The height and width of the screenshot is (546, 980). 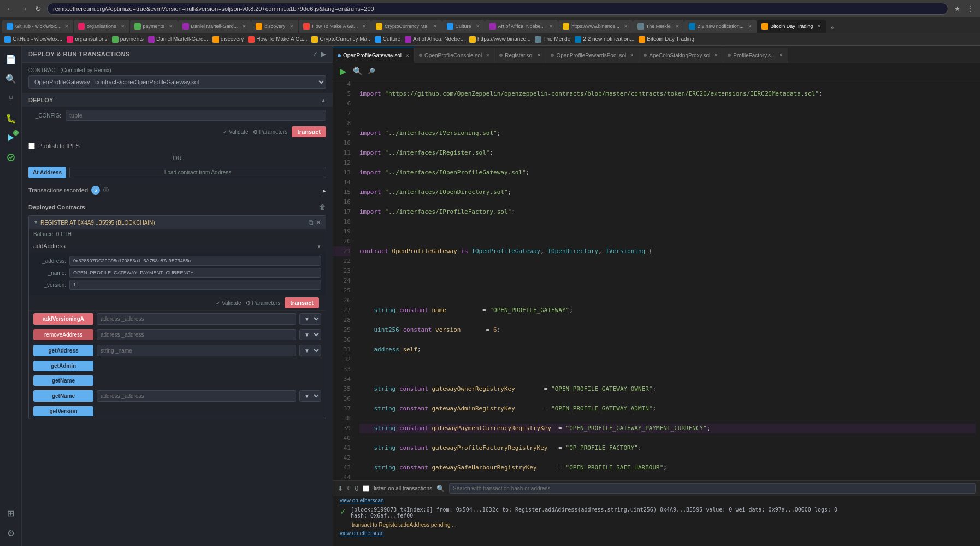 What do you see at coordinates (553, 39) in the screenshot?
I see `bookmark-merkle: The Merkle` at bounding box center [553, 39].